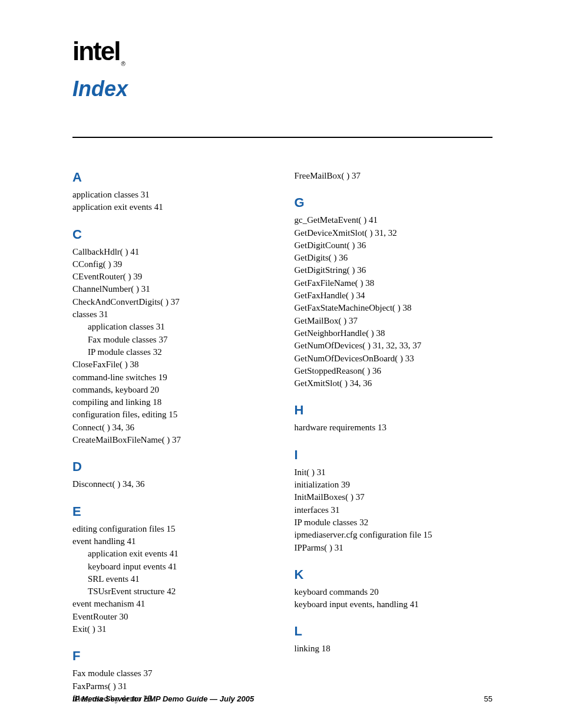 Image resolution: width=562 pixels, height=728 pixels. Describe the element at coordinates (394, 639) in the screenshot. I see `index-section: Llinking 18` at that location.